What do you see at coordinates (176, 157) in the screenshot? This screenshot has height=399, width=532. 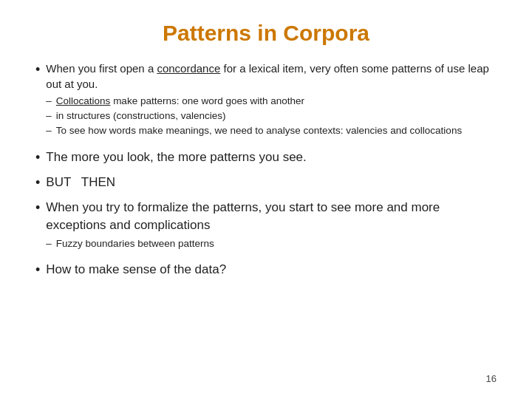 I see `bullet-text-2: The more you look, the more patterns you…` at bounding box center [176, 157].